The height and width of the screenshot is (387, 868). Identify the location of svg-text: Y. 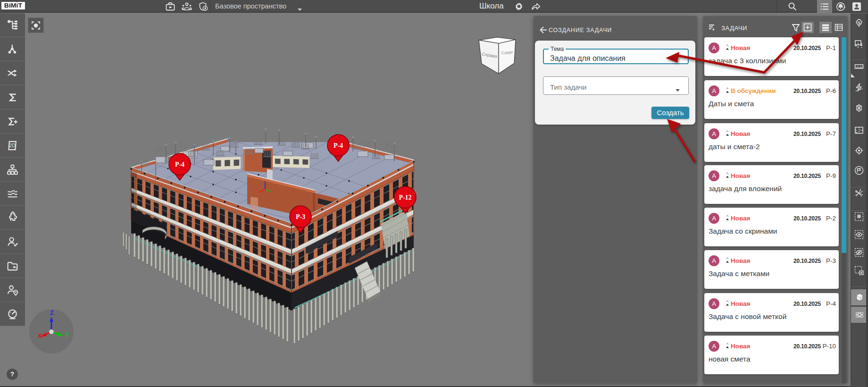
(67, 335).